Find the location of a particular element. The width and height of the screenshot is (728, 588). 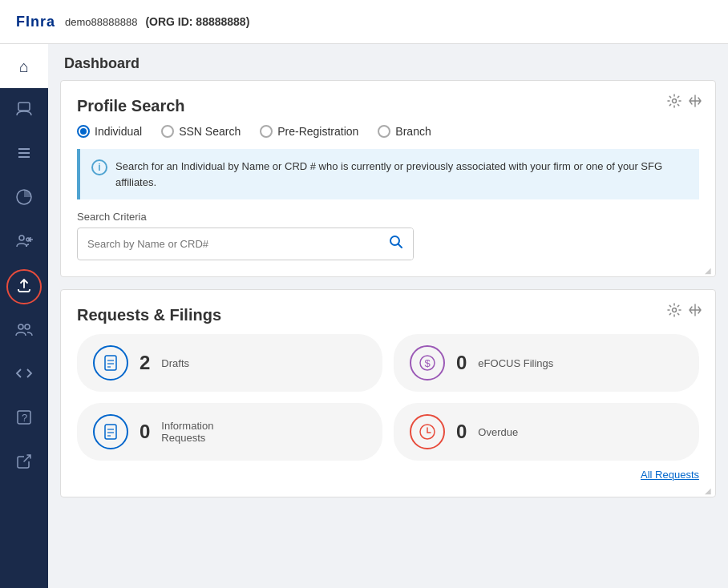

tile-efocus: $ 0 eFOCUS Filings is located at coordinates (547, 363).